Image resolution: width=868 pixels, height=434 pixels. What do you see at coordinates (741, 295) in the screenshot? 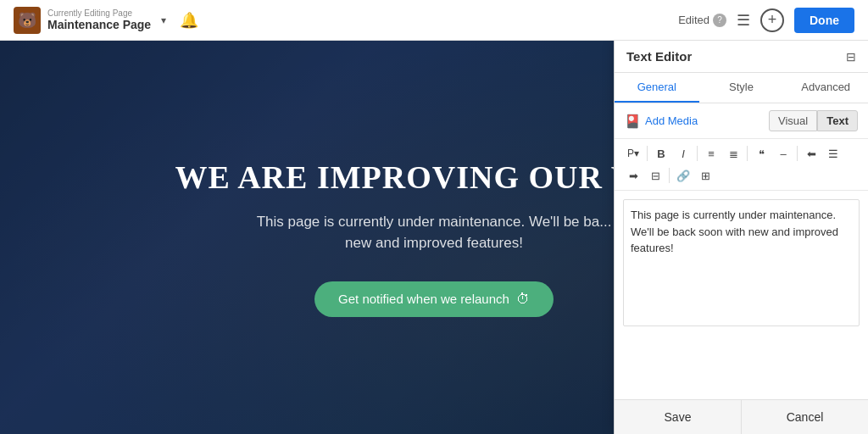
I see `editor-content-area: This page is currently under maintenance…` at bounding box center [741, 295].